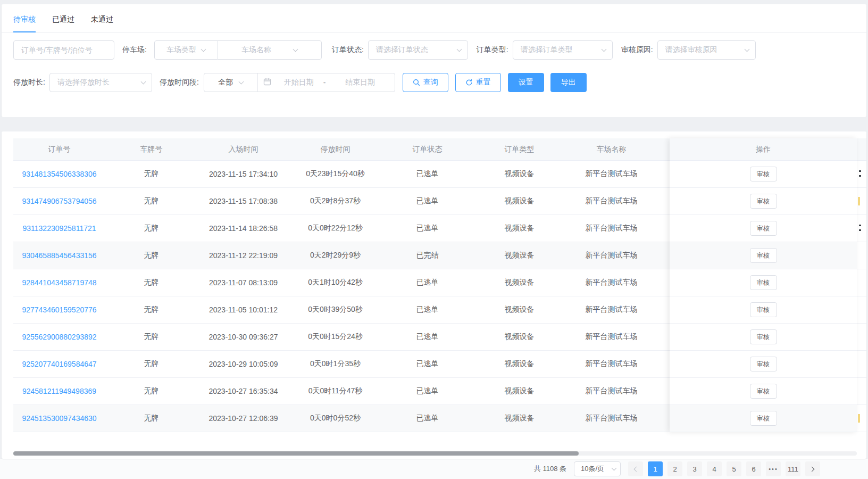 This screenshot has width=868, height=479. What do you see at coordinates (637, 50) in the screenshot?
I see `audit-reason-label: 审核原因:` at bounding box center [637, 50].